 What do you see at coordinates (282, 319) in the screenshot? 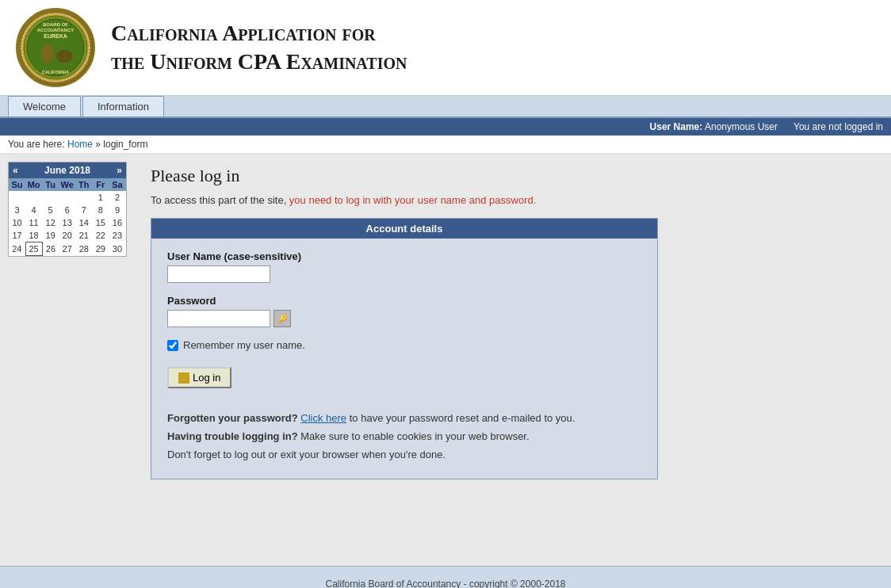
I see `password-toggle-icon: 🔑` at bounding box center [282, 319].